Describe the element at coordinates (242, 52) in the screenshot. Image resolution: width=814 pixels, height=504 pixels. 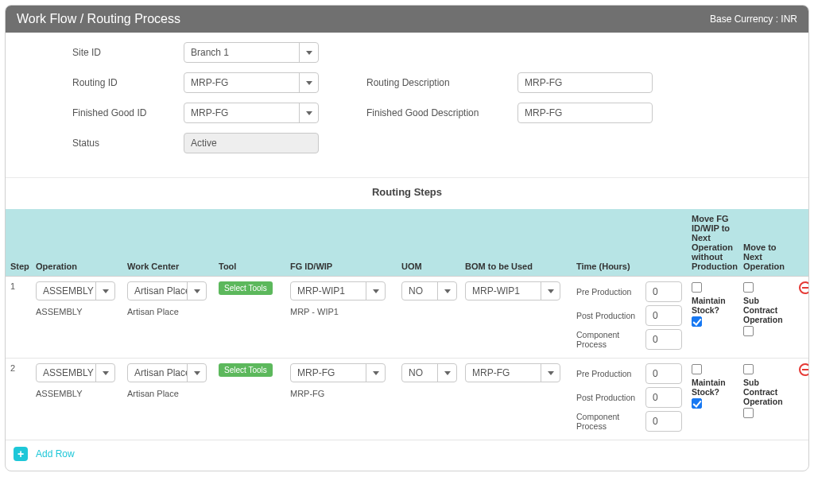
I see `site-id-value: Branch 1` at that location.